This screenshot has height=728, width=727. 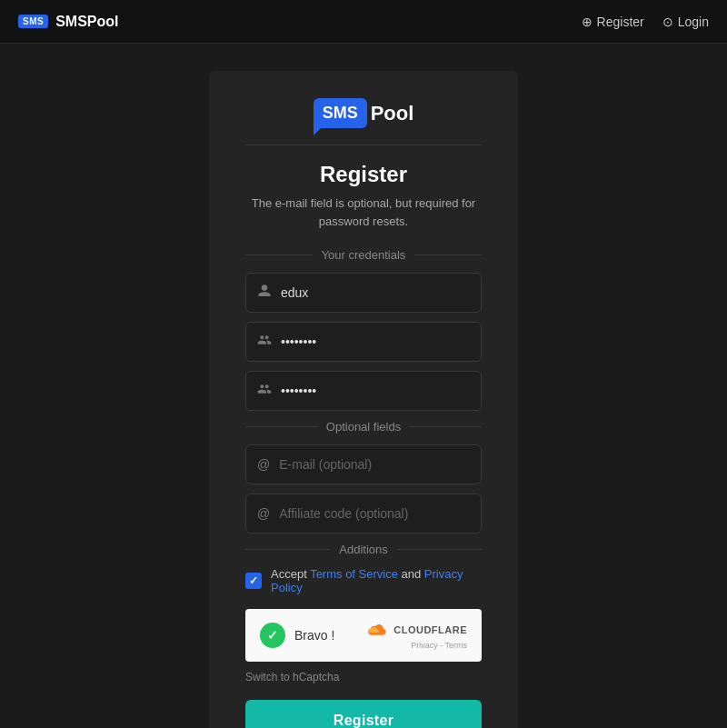 What do you see at coordinates (364, 113) in the screenshot?
I see `logo-bubble: SMS Pool` at bounding box center [364, 113].